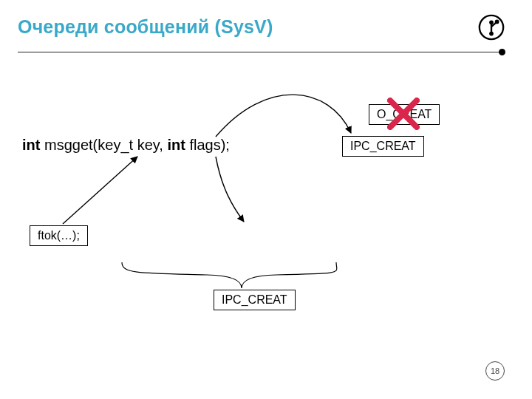 Image resolution: width=532 pixels, height=399 pixels. Describe the element at coordinates (149, 145) in the screenshot. I see `param1-name: key` at that location.